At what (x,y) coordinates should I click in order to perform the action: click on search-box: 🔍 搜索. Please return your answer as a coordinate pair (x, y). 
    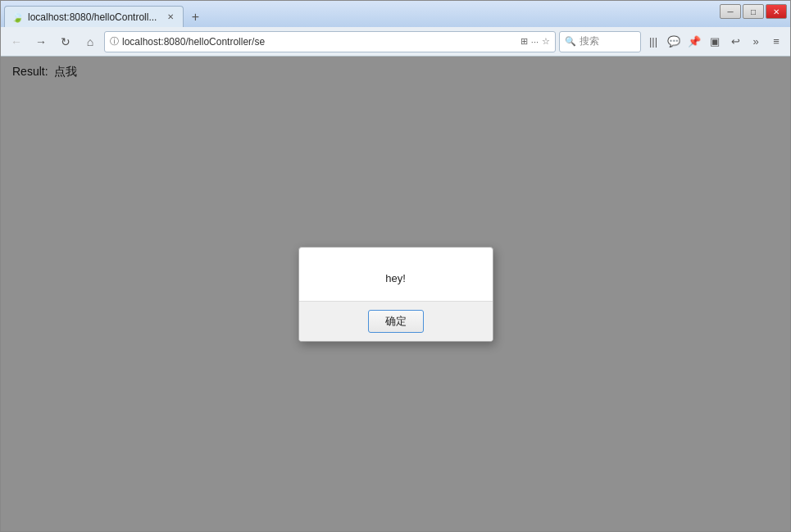
    Looking at the image, I should click on (600, 42).